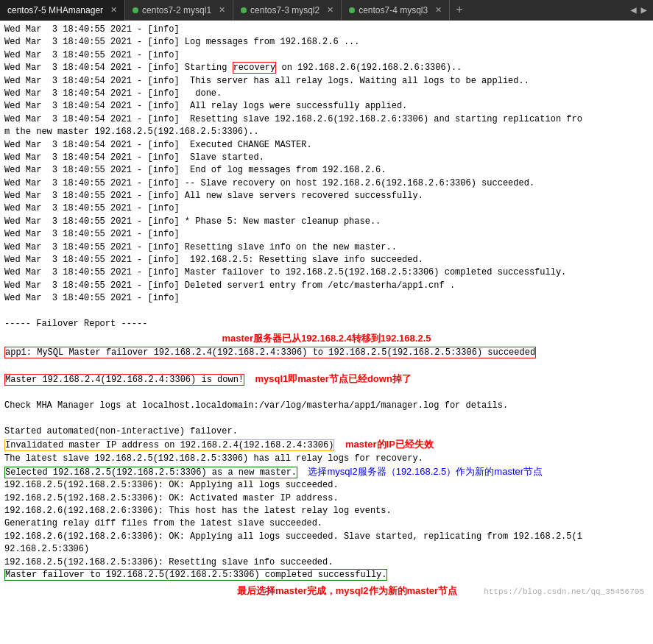 The width and height of the screenshot is (653, 644). Describe the element at coordinates (124, 380) in the screenshot. I see `master-down-line: Master 192.168.2.4(192.168.2.4:3306) is …` at that location.